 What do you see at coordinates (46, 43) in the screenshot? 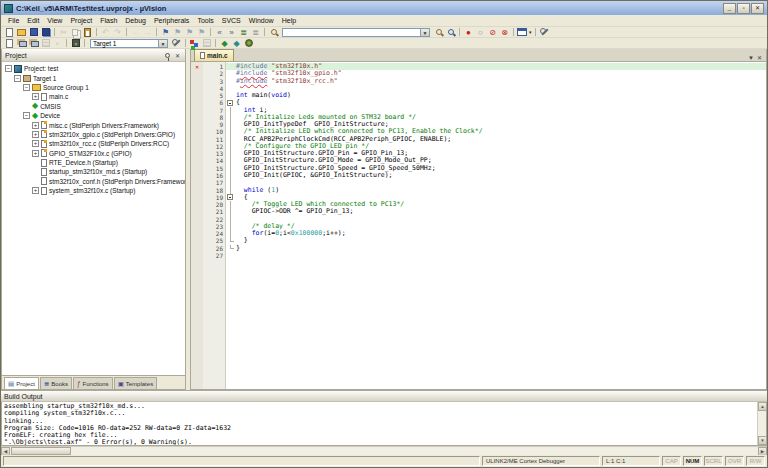
I see `batch-build-button` at bounding box center [46, 43].